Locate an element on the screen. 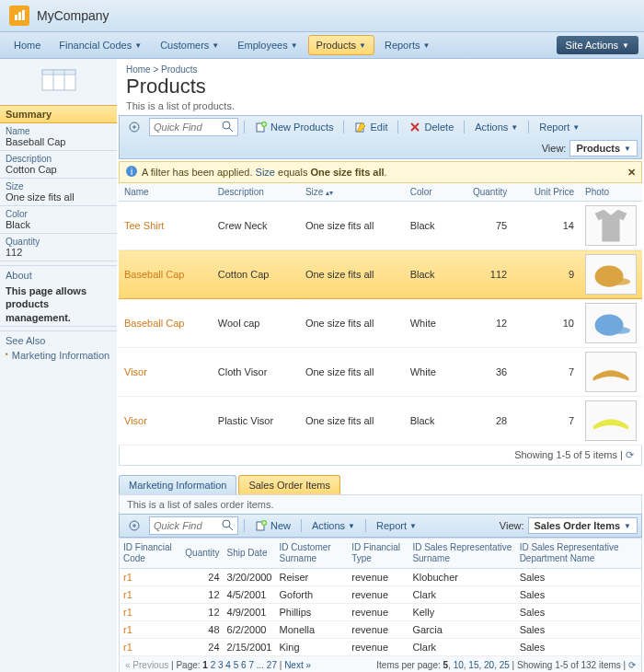 The height and width of the screenshot is (672, 644). sidebar-about-text: This page allows products management. is located at coordinates (59, 305).